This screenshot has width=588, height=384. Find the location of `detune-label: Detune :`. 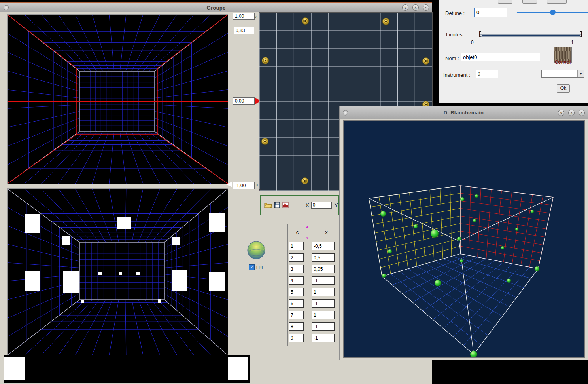

detune-label: Detune : is located at coordinates (455, 13).